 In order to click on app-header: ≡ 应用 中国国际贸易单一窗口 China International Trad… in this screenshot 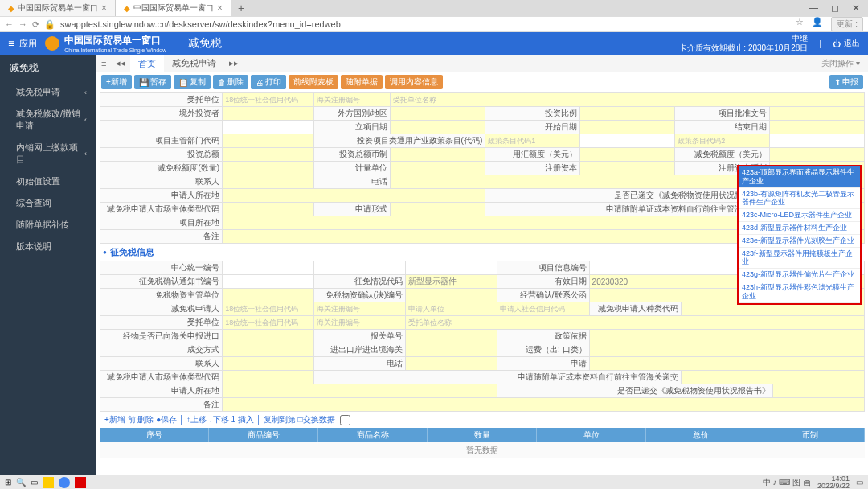, I will do `click(434, 43)`.